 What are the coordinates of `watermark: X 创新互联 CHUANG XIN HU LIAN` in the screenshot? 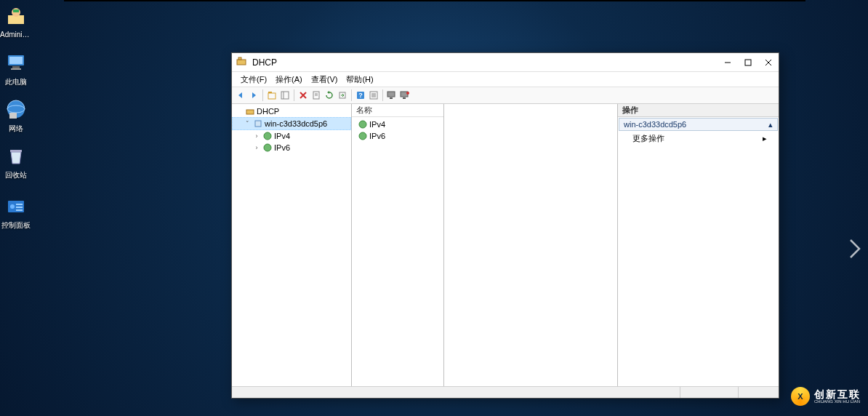 It's located at (826, 396).